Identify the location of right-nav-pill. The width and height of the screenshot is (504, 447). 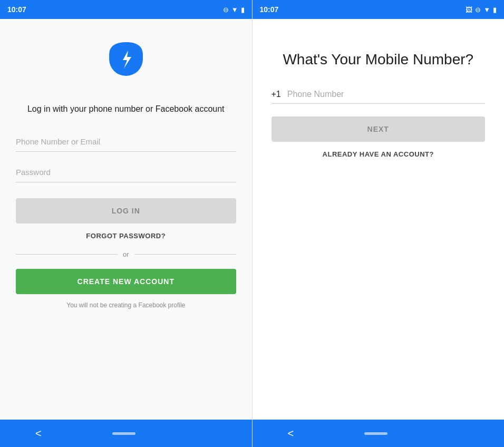
(376, 433).